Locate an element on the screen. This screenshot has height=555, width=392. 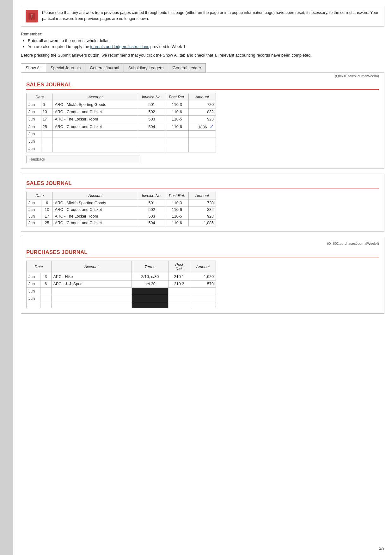
pj-amount: 570 is located at coordinates (203, 284).